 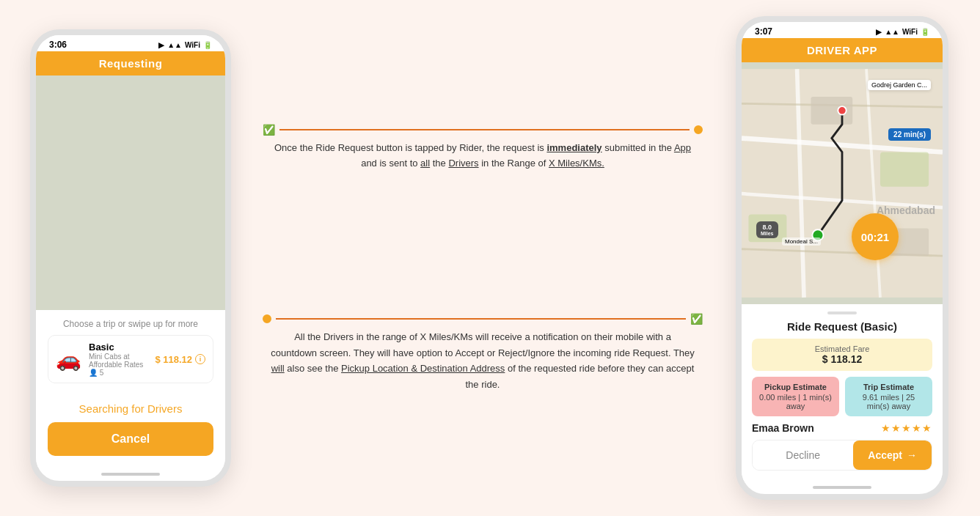 What do you see at coordinates (483, 130) in the screenshot?
I see `annotation-1-header: ✅` at bounding box center [483, 130].